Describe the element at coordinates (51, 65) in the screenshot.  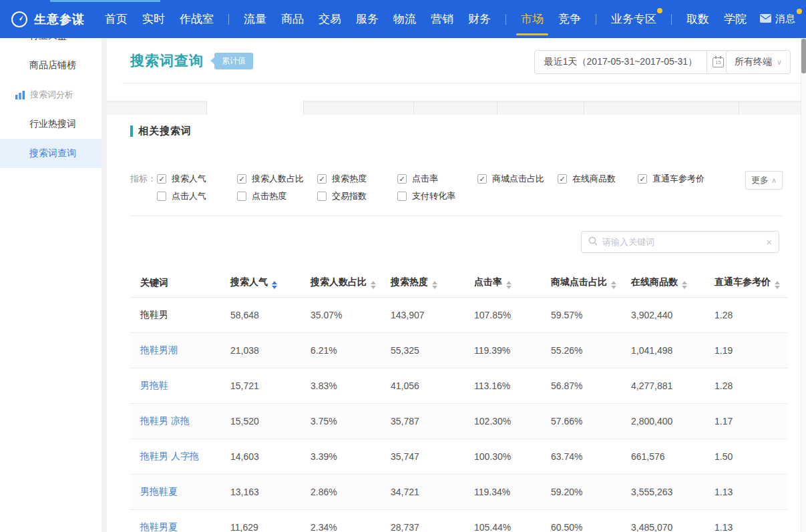
I see `sidebar-item-商品店铺榜: 商品店铺榜` at that location.